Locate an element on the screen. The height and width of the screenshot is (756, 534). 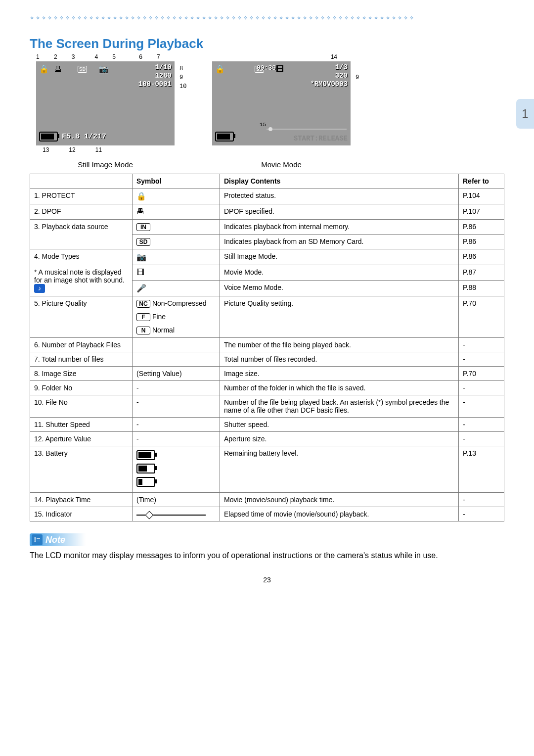
callout-7: 7 is located at coordinates (166, 57).